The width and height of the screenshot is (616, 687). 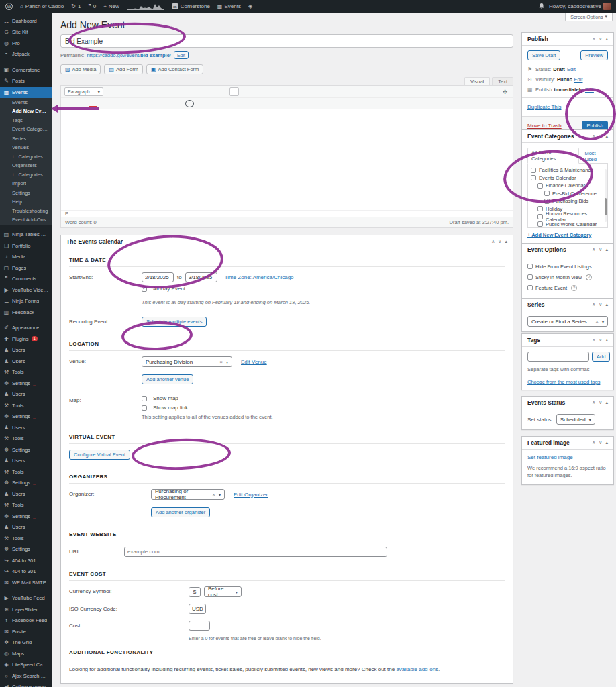 I want to click on edit-permalink-button: Edit, so click(x=181, y=55).